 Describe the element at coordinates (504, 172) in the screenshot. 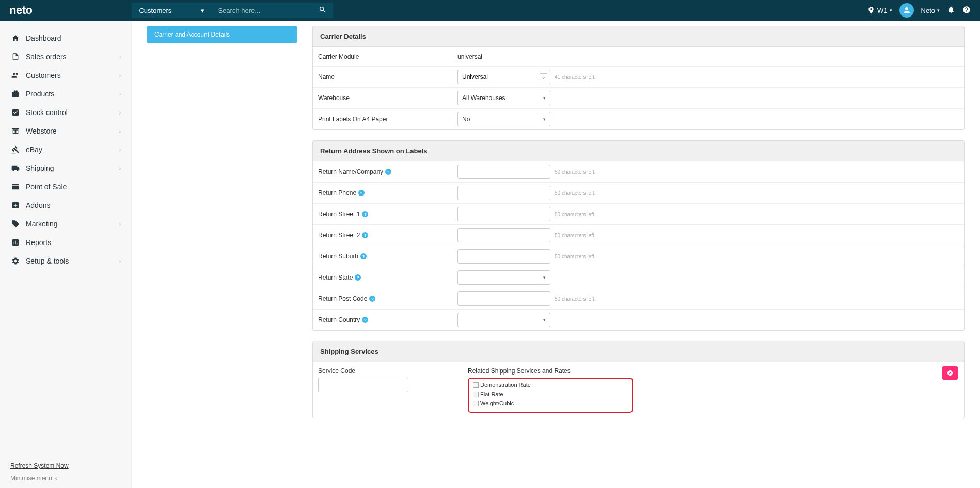

I see `return-name-company-input` at that location.